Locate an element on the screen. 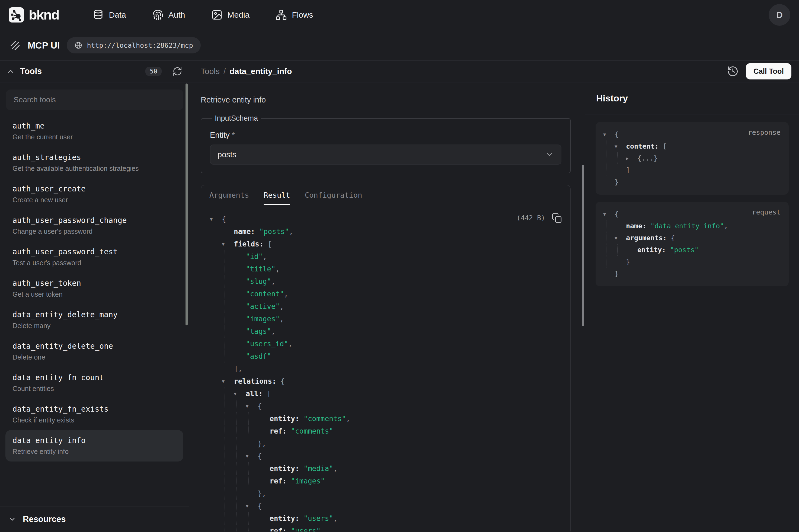 Image resolution: width=799 pixels, height=532 pixels. resources-section-title: Resources is located at coordinates (44, 519).